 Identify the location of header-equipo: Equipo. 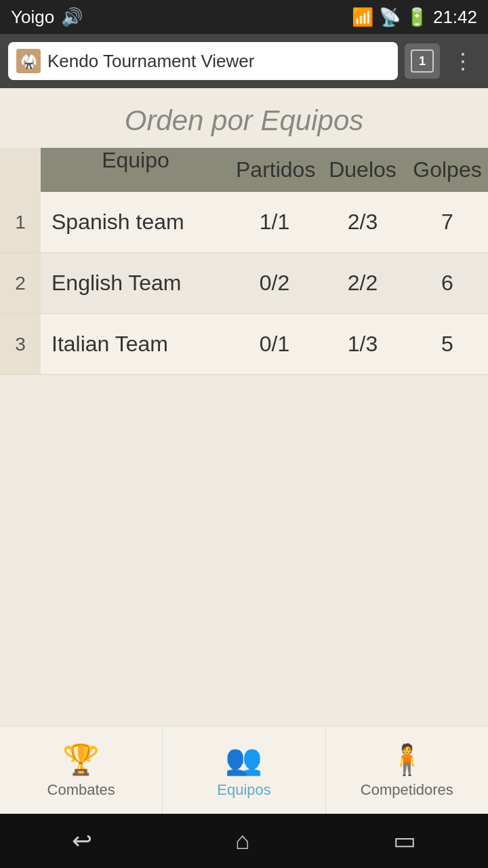
(136, 170).